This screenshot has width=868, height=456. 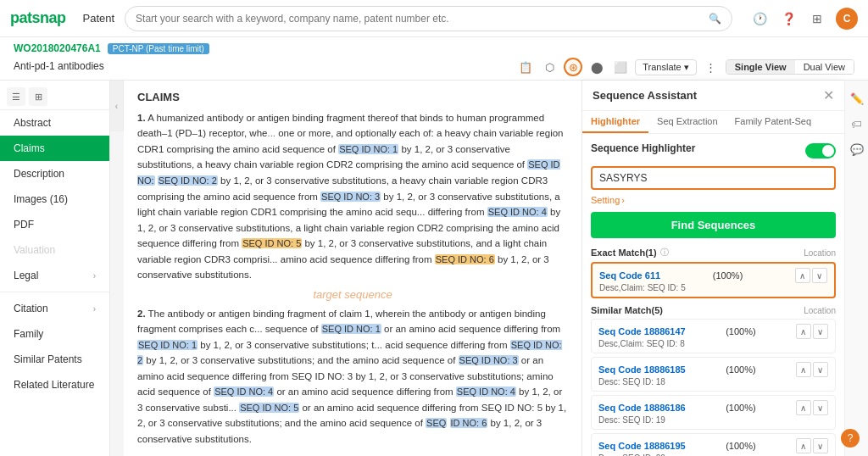 I want to click on seq-panel-close-btn: ✕, so click(x=829, y=95).